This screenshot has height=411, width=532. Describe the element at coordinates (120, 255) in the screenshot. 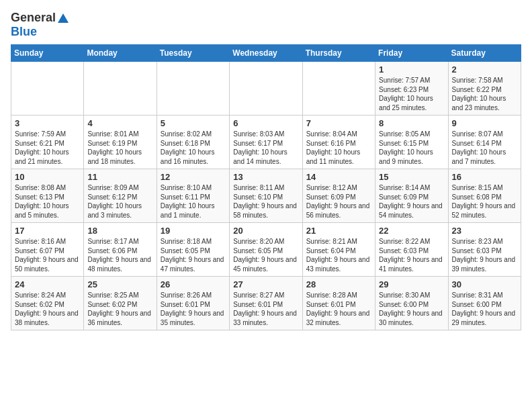

I see `day-info: Sunrise: 8:17 AMSunset: 6:06 PMDaylight:…` at that location.